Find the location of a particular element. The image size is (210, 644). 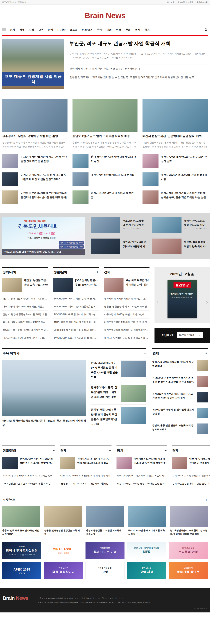

article-title: 정용래 유성구청장 “초고압 송전선로 도심… is located at coordinates (25, 330).